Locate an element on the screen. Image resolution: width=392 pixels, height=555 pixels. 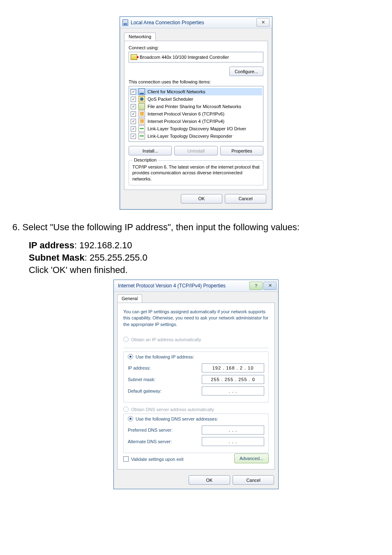
uninstall-button: Uninstall is located at coordinates (196, 150).